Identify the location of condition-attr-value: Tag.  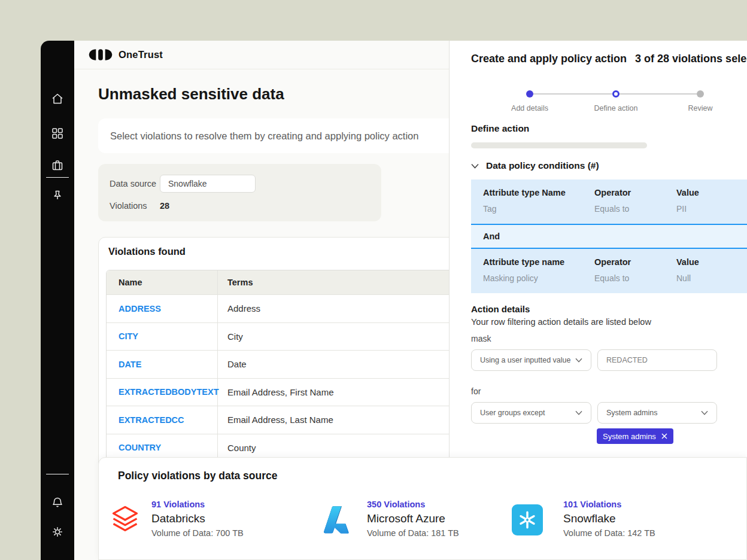
(490, 209).